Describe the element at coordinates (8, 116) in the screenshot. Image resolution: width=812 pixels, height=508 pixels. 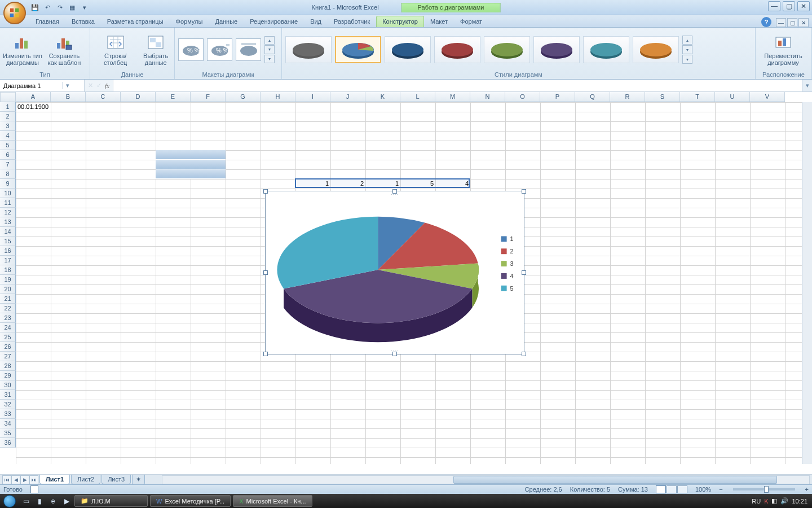
I see `row-header-2: 2` at that location.